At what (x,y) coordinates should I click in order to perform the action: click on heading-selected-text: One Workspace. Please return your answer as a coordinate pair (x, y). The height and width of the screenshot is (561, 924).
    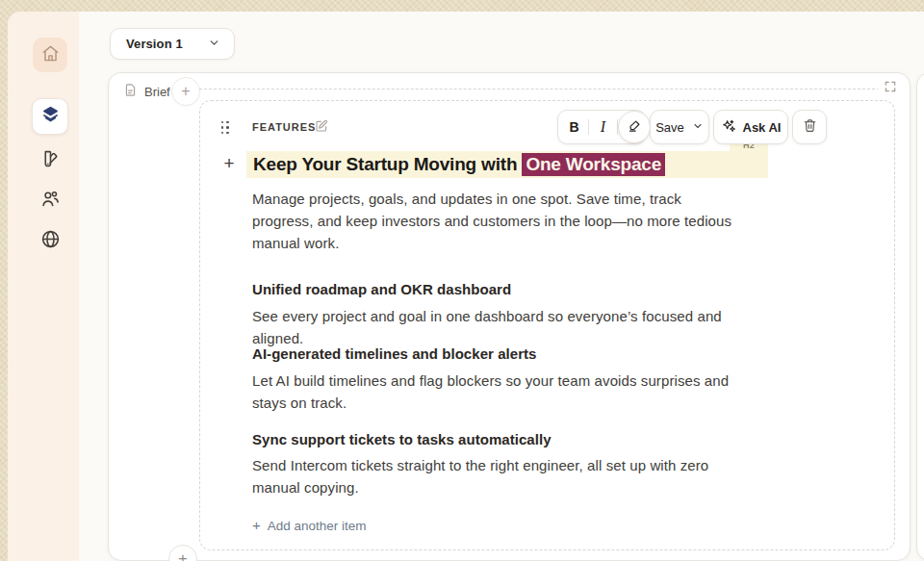
    Looking at the image, I should click on (593, 165).